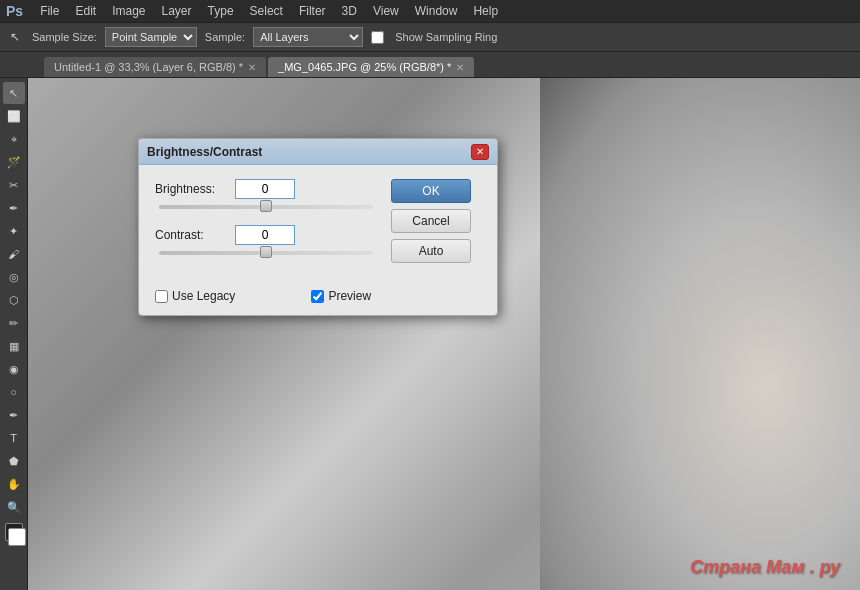 The height and width of the screenshot is (590, 860). I want to click on tab-untitled-label: Untitled-1 @ 33,3% (Layer 6, RGB/8) *, so click(148, 67).